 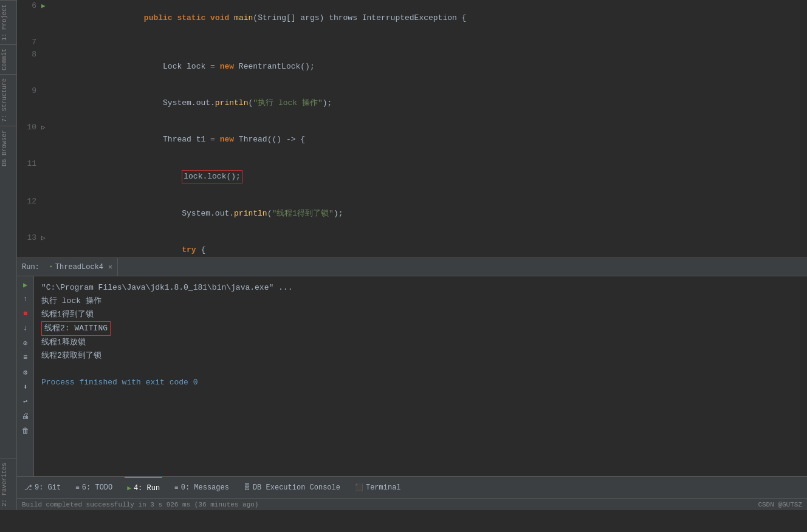 What do you see at coordinates (29, 214) in the screenshot?
I see `line-number: 12` at bounding box center [29, 214].